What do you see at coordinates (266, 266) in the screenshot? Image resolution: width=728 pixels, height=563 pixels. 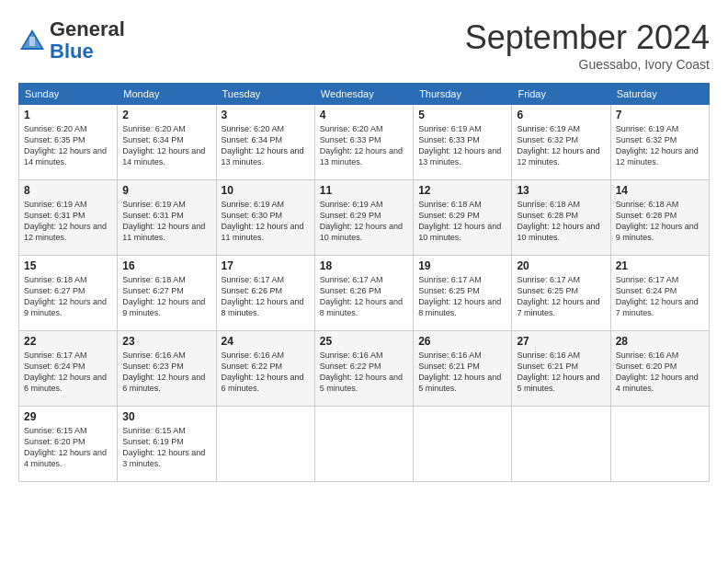 I see `day-number: 17` at bounding box center [266, 266].